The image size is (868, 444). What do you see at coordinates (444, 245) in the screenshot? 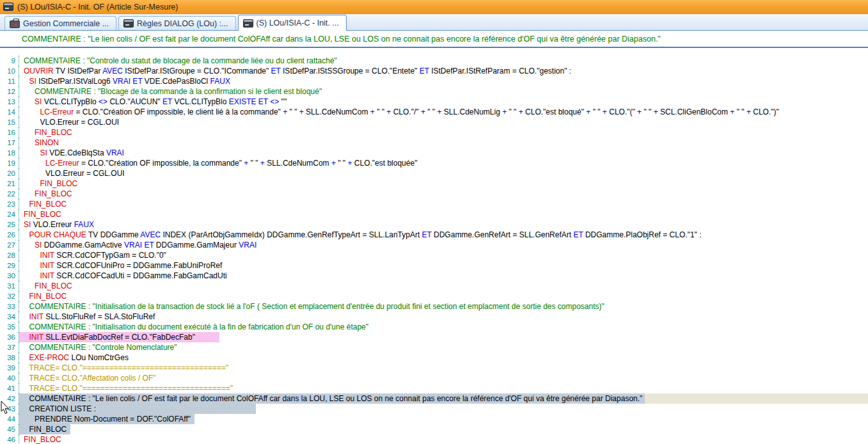
I see `code-line-content: SI DDGamme.GamActive VRAI ET DDGamme.Gam…` at bounding box center [444, 245].